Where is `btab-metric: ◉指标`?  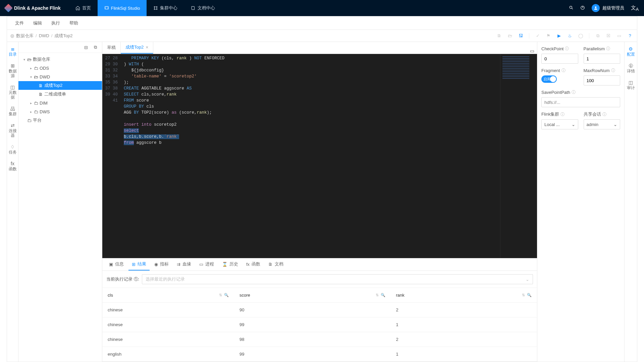
btab-metric: ◉指标 is located at coordinates (162, 264).